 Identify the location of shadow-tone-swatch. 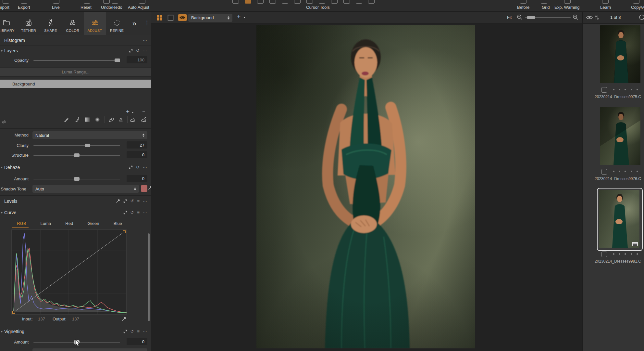
(144, 188).